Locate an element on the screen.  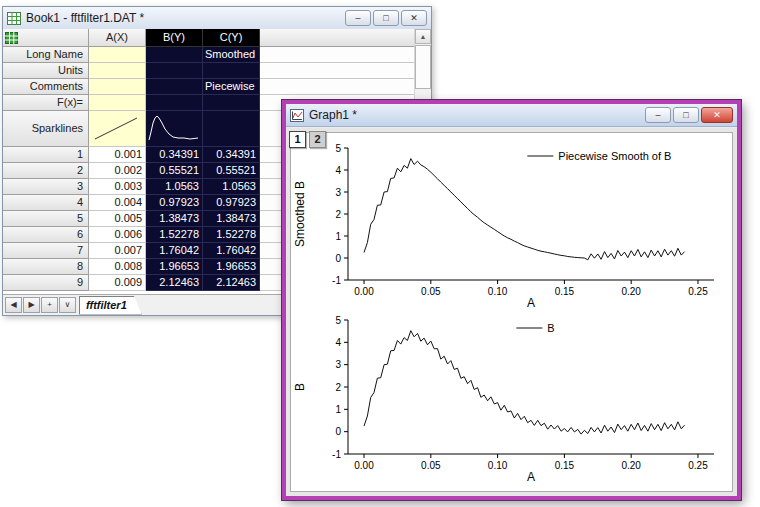
layer-button-1: 1 is located at coordinates (298, 140).